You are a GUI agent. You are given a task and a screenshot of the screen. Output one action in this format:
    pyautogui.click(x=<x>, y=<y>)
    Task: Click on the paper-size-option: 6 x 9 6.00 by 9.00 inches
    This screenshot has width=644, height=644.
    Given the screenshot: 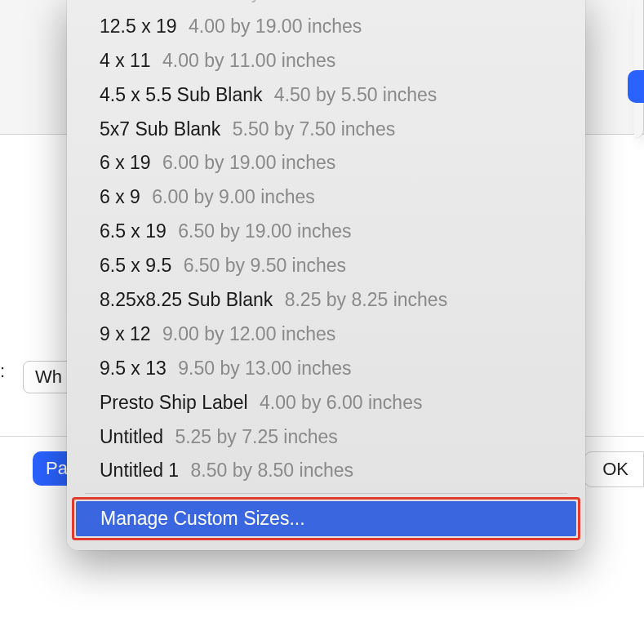 What is the action you would take?
    pyautogui.click(x=326, y=198)
    